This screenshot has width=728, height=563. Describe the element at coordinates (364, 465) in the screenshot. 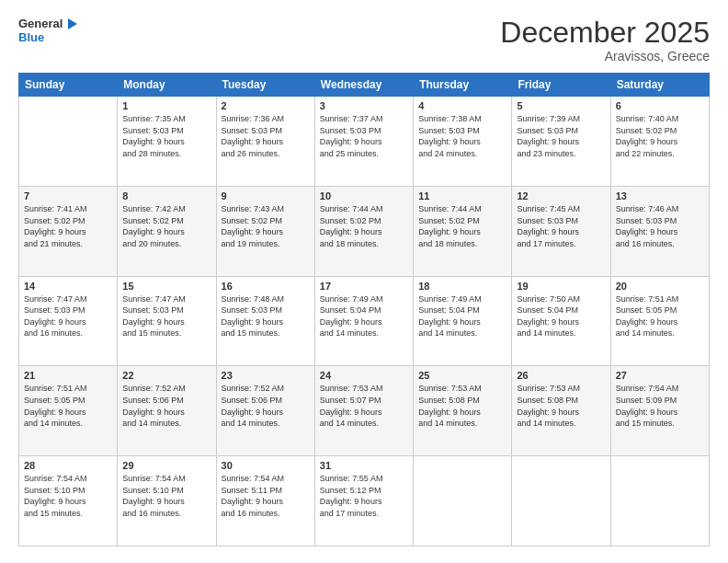

I see `day-number: 31` at that location.